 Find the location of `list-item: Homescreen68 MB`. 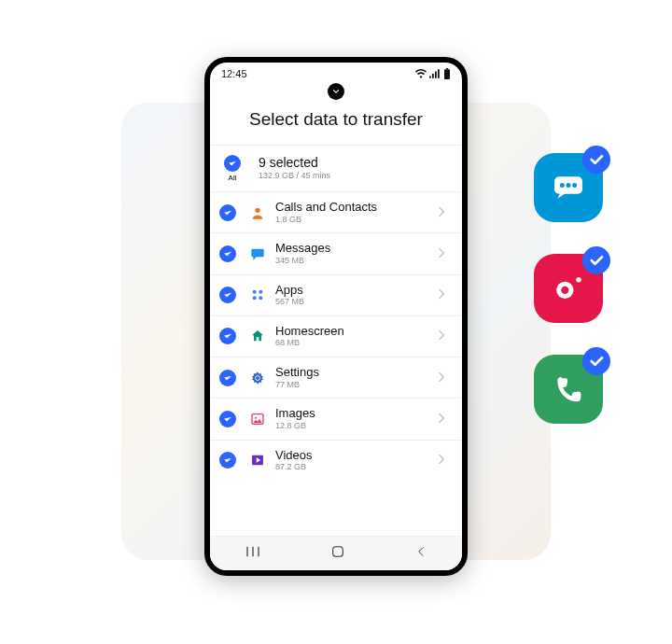

list-item: Homescreen68 MB is located at coordinates (336, 337).